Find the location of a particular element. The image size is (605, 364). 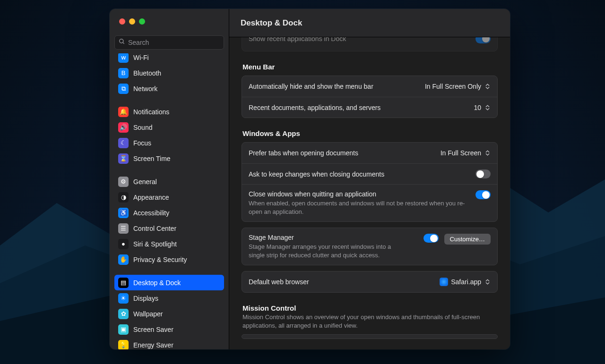

sidebar-item-appearance: ◑Appearance is located at coordinates (169, 197).